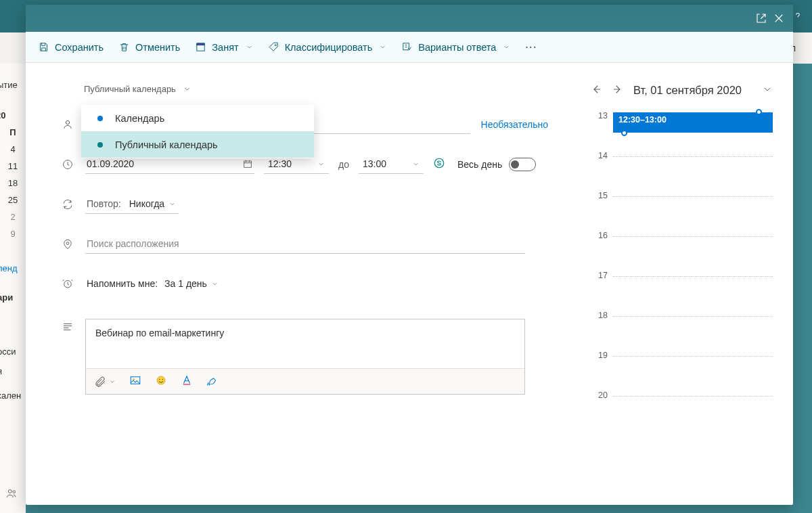 Image resolution: width=812 pixels, height=513 pixels. I want to click on calendar-dropdown: Календарь Публичный календарь, so click(198, 131).